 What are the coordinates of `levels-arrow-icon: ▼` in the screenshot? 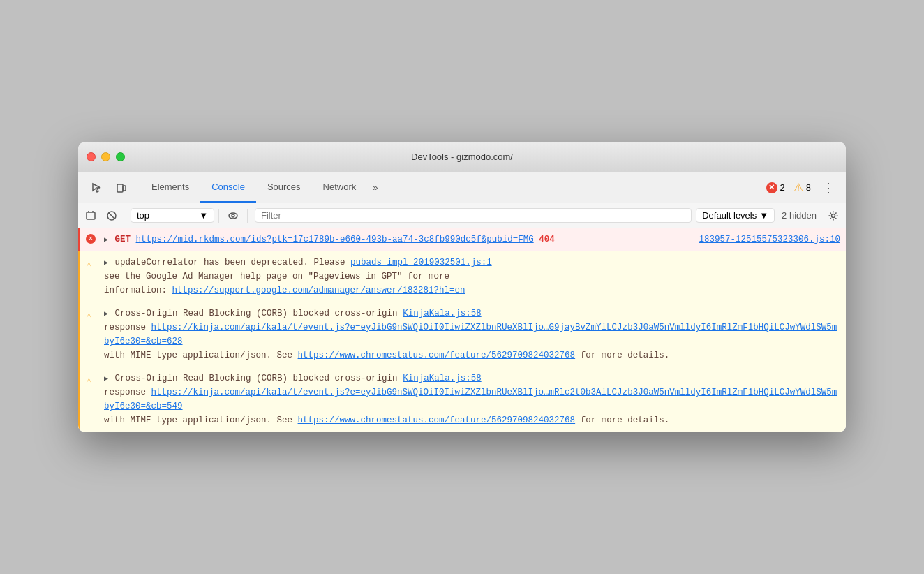 It's located at (763, 215).